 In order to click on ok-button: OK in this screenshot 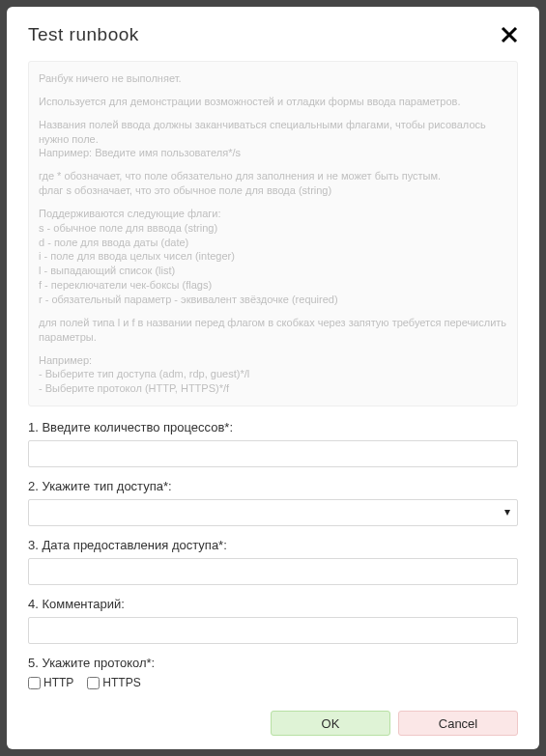, I will do `click(330, 723)`.